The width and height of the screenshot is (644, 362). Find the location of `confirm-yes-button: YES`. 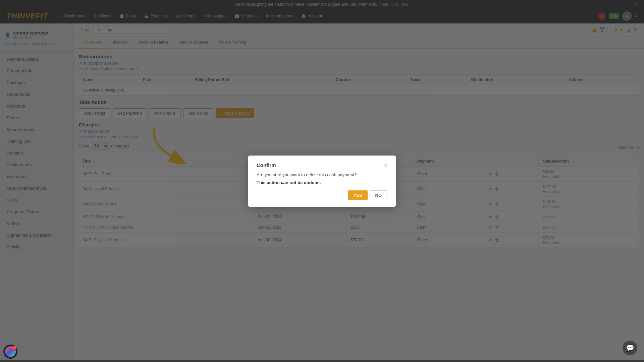

confirm-yes-button: YES is located at coordinates (358, 195).